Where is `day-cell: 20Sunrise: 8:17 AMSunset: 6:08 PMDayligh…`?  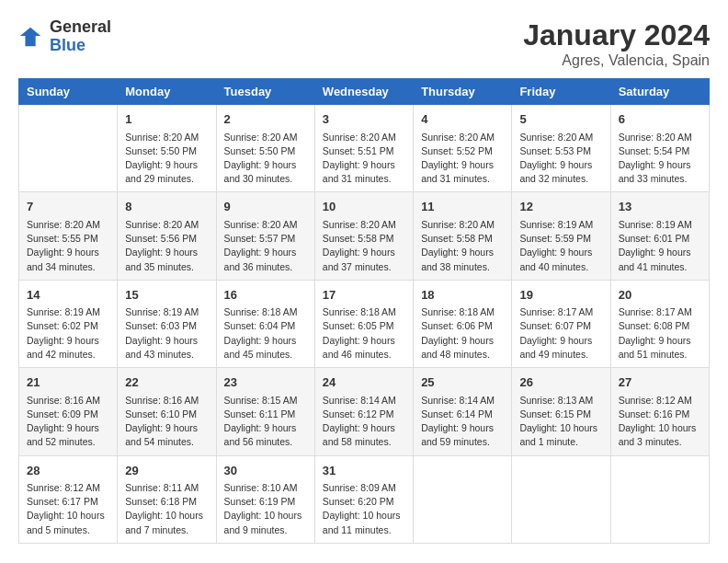
day-cell: 20Sunrise: 8:17 AMSunset: 6:08 PMDayligh… is located at coordinates (660, 324).